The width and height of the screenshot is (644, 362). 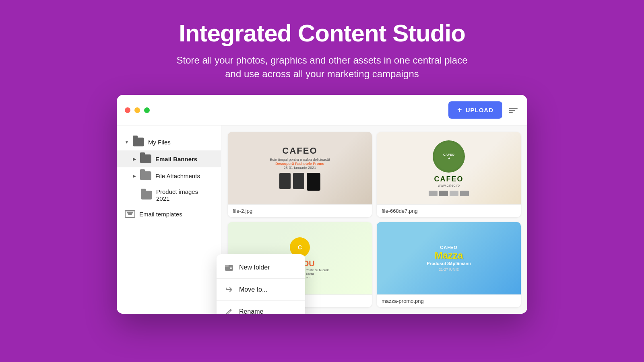 What do you see at coordinates (134, 159) in the screenshot?
I see `email-banners-chevron-icon` at bounding box center [134, 159].